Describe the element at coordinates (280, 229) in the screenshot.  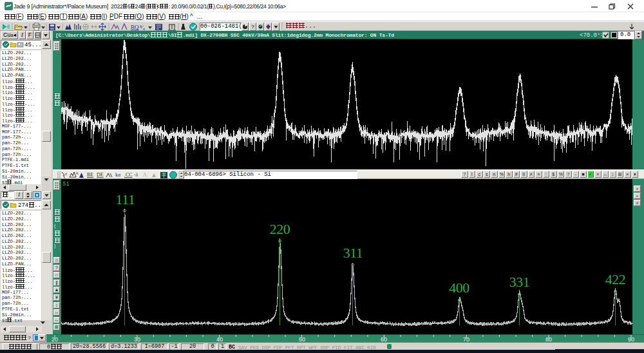
I see `svg-text: 220` at that location.